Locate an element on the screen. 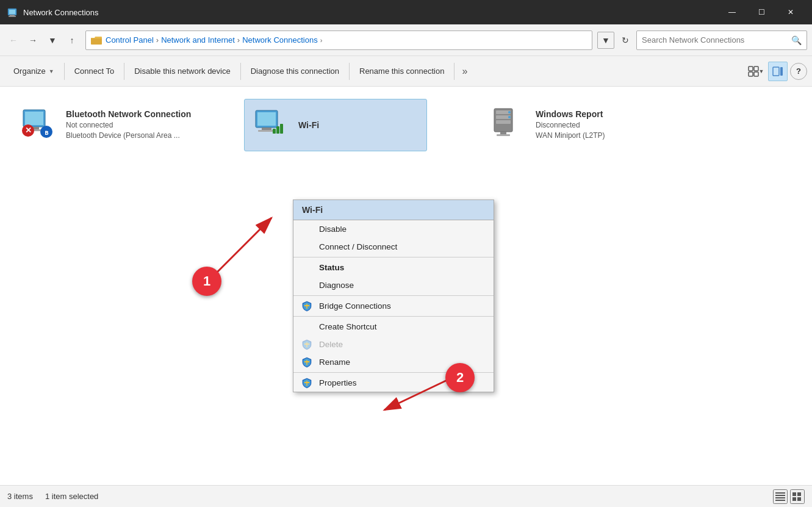 Image resolution: width=812 pixels, height=507 pixels. wan-type: WAN Miniport (L2TP) is located at coordinates (570, 135).